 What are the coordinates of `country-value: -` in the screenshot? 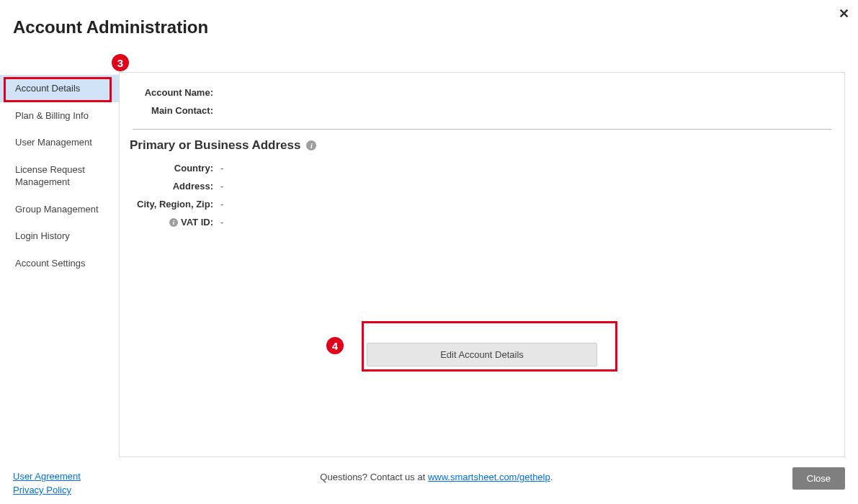 It's located at (222, 168).